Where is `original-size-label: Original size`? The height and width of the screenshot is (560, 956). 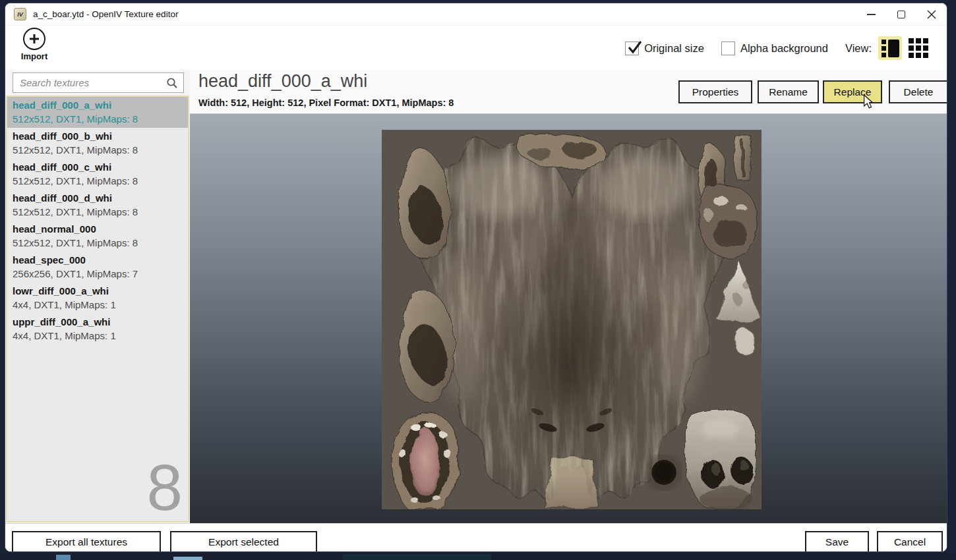
original-size-label: Original size is located at coordinates (674, 49).